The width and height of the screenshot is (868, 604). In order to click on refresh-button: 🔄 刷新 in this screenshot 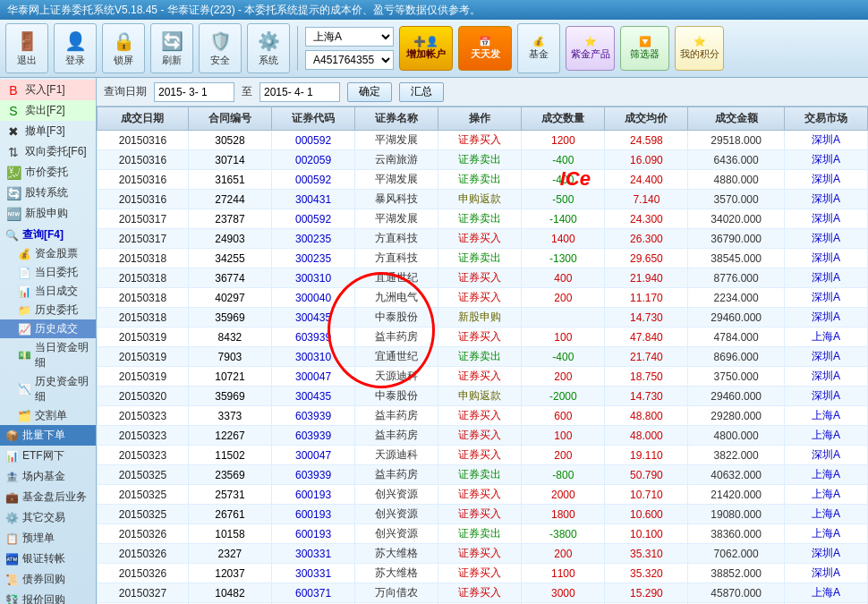, I will do `click(172, 48)`.